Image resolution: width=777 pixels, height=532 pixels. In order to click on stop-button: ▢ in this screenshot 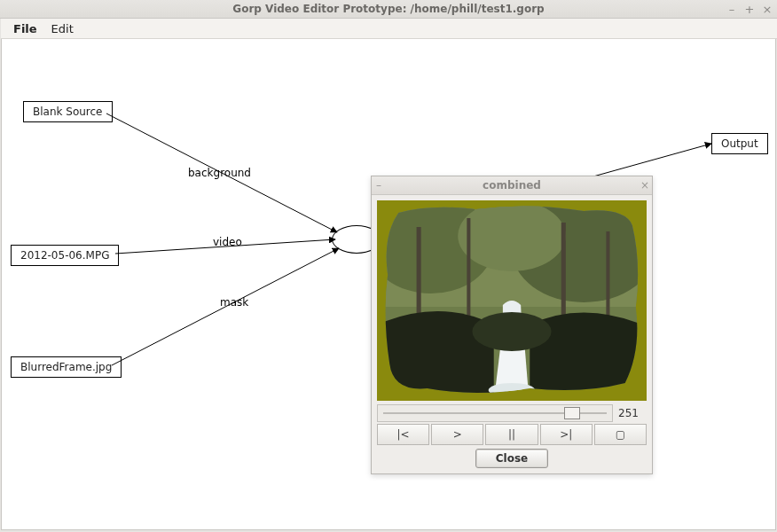, I will do `click(621, 434)`.